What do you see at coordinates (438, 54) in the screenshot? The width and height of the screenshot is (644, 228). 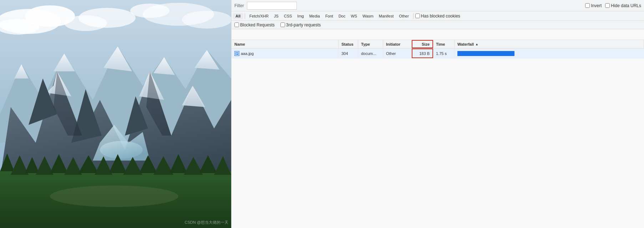 I see `table-row: aaa.jpg 304 docum... Other 183 B 1.75 s` at bounding box center [438, 54].